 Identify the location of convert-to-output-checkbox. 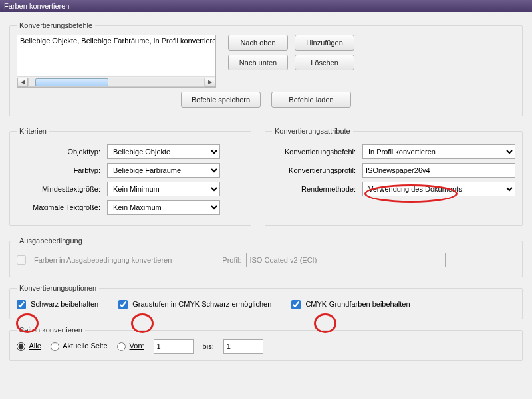
(21, 260).